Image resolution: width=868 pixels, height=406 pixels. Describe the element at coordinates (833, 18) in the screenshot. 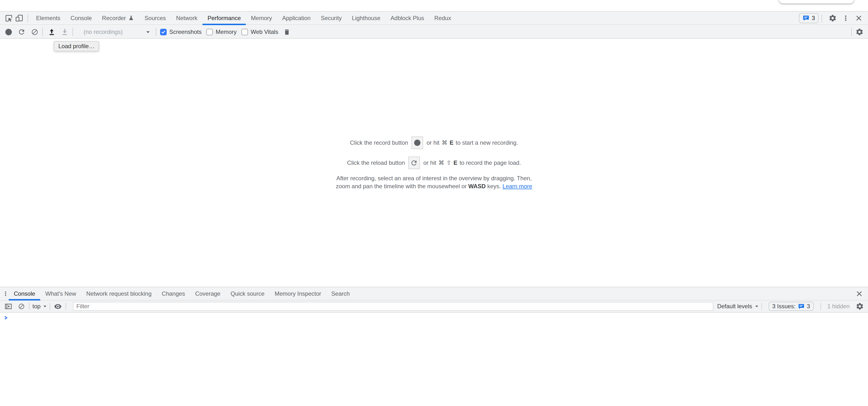

I see `settings-gear-icon` at that location.